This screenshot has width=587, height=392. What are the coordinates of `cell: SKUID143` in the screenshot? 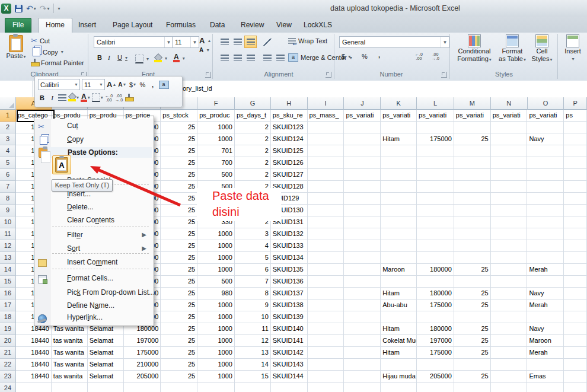 It's located at (289, 365).